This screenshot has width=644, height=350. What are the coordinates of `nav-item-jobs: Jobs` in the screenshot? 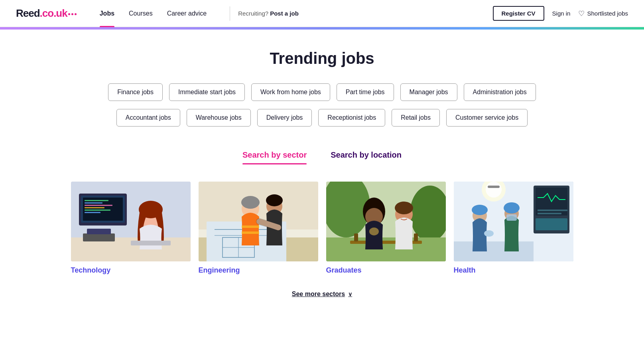 It's located at (107, 14).